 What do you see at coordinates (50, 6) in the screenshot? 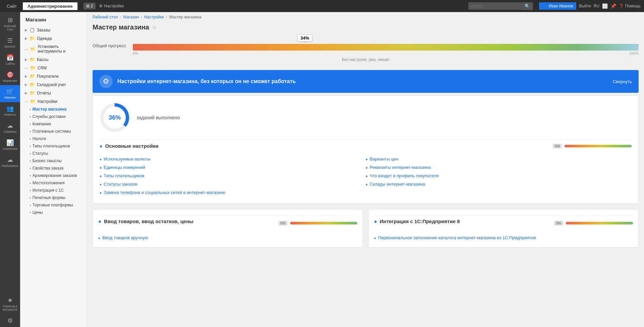
I see `admin-tab: Администрирование` at bounding box center [50, 6].